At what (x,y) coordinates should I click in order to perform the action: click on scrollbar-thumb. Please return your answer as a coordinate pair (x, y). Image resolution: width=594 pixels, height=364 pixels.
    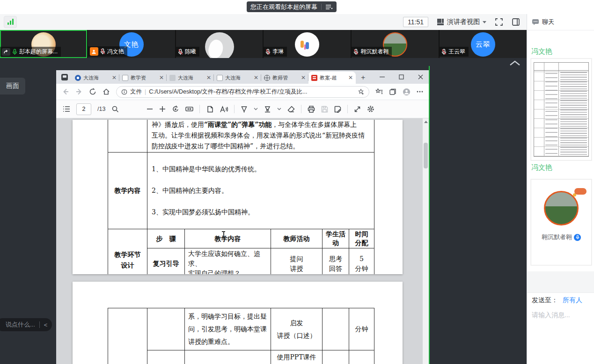
    Looking at the image, I should click on (426, 155).